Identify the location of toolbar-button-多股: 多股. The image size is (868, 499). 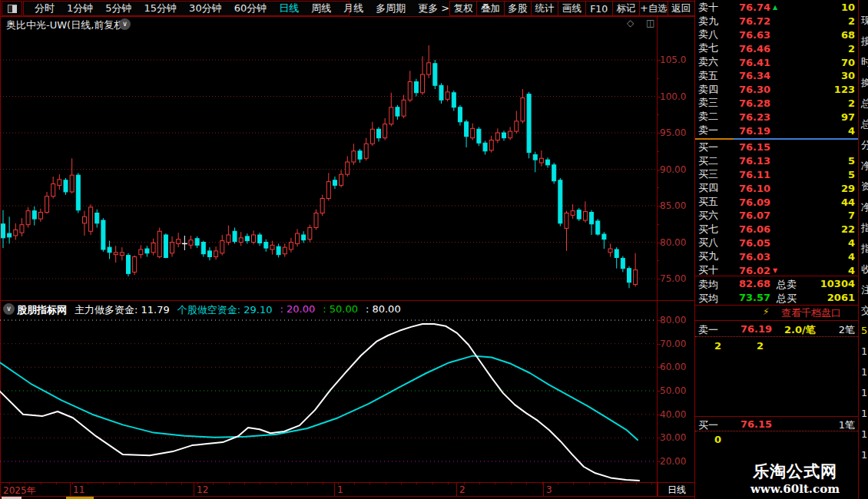
(518, 8).